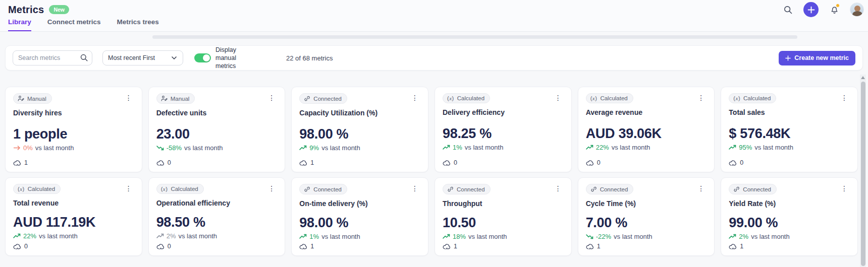 This screenshot has height=267, width=868. I want to click on metric-card: Connected ⋮ Cycle Time (%) 7.00 % -22% v…, so click(646, 217).